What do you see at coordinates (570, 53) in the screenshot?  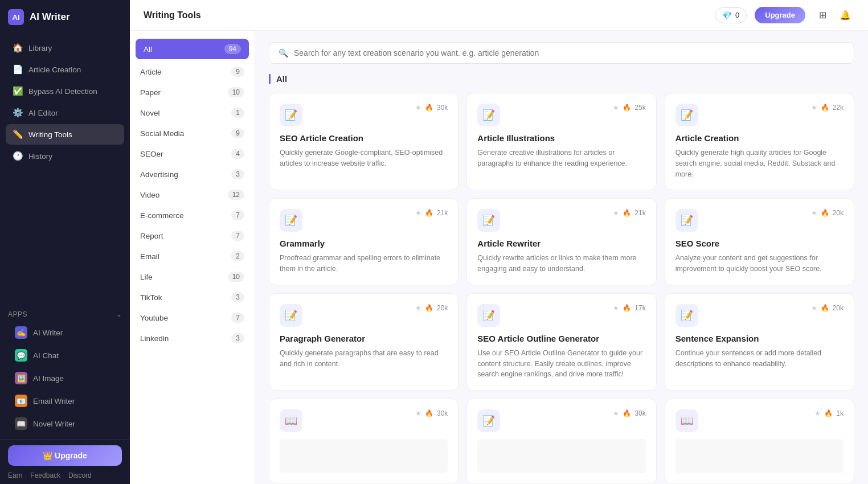 I see `search-input` at bounding box center [570, 53].